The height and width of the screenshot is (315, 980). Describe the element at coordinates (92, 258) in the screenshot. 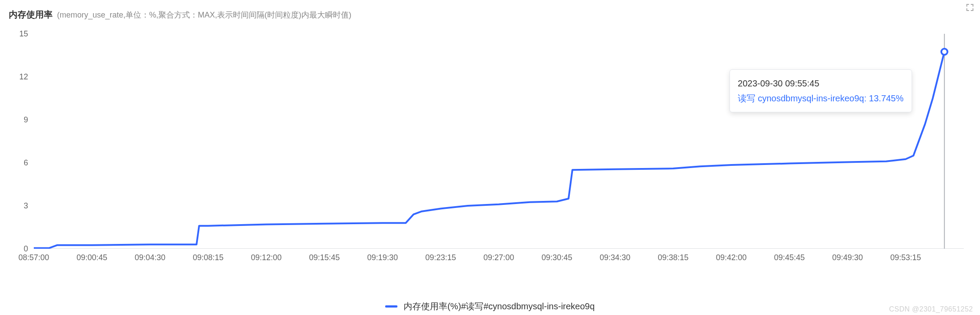

I see `x-tick-label: 09:00:45` at that location.